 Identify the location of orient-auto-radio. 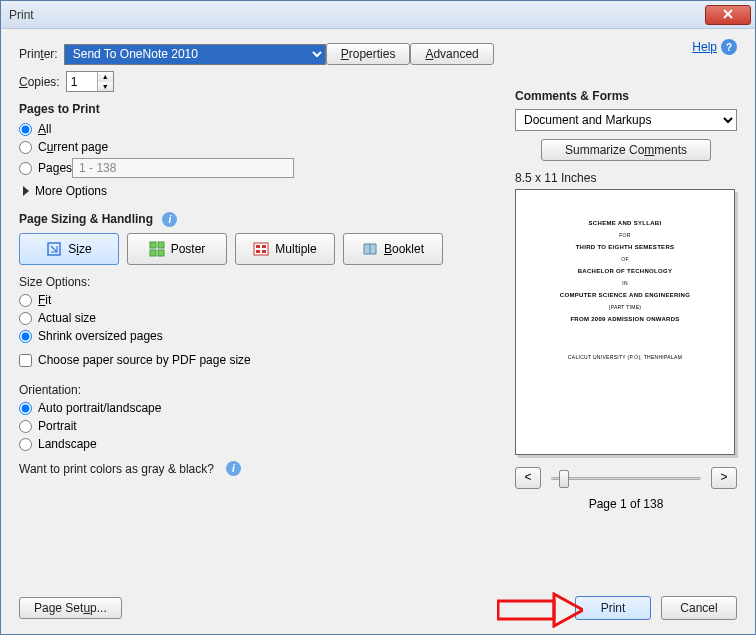
(26, 408).